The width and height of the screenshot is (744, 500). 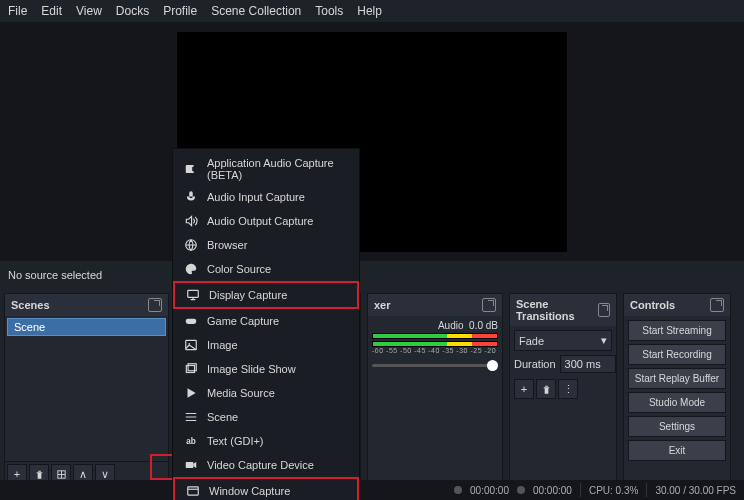 I want to click on controls-dock: Controls Start Streaming Start Recording…, so click(x=677, y=390).